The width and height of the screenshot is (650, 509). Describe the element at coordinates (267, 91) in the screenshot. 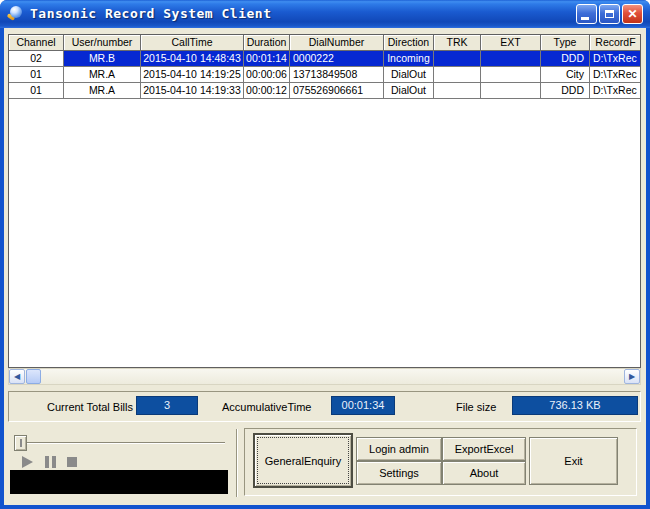

I see `table-cell: 00:00:12` at that location.